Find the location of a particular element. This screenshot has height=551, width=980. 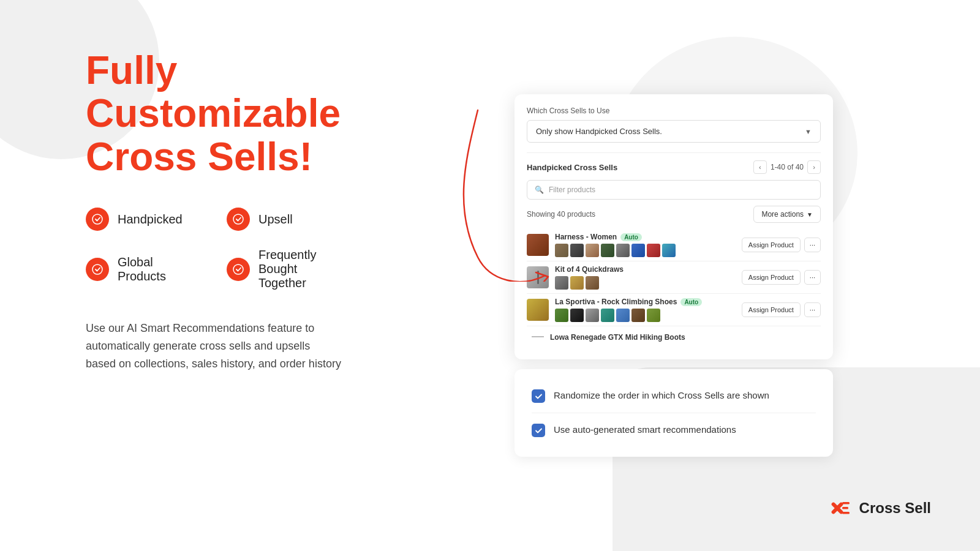

product-info-0: Harness - Women Auto is located at coordinates (646, 245).